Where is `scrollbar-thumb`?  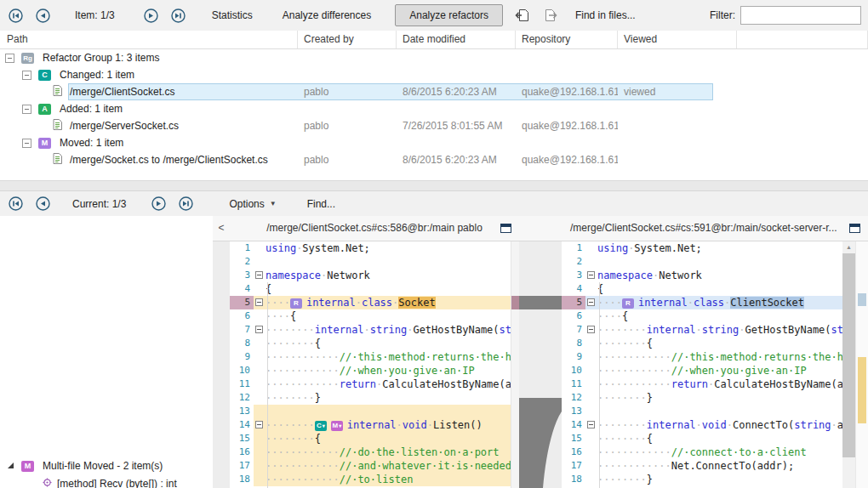 scrollbar-thumb is located at coordinates (849, 355).